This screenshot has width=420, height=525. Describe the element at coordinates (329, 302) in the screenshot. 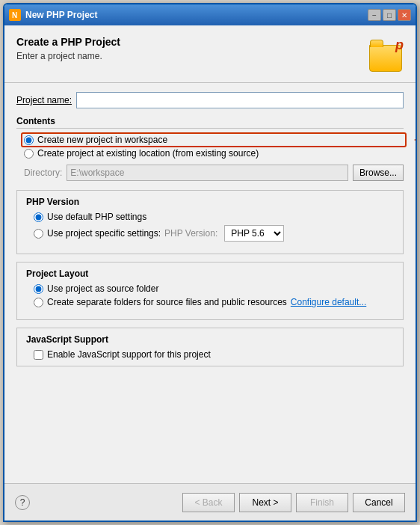

I see `configure-default-link: Configure default...` at that location.